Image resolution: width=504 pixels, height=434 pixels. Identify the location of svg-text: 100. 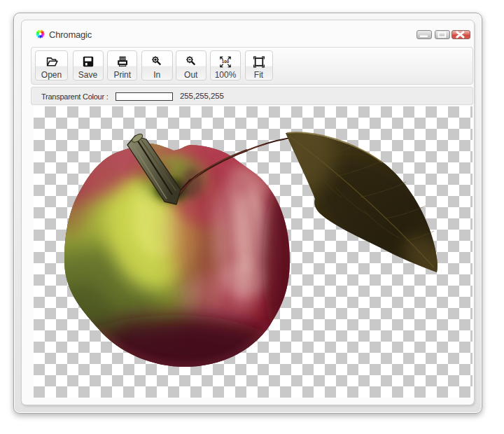
(225, 62).